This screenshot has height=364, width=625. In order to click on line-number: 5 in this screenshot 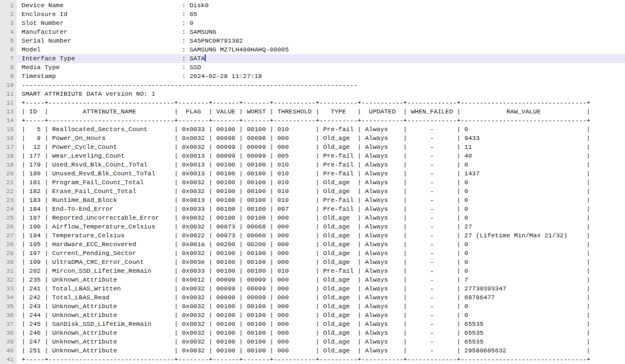, I will do `click(8, 41)`.